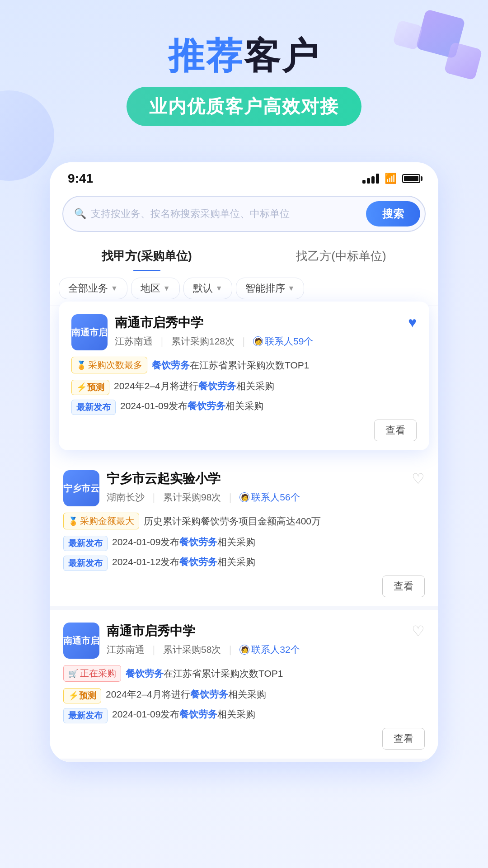 This screenshot has width=488, height=868. Describe the element at coordinates (390, 179) in the screenshot. I see `wifi-icon: 📶` at that location.